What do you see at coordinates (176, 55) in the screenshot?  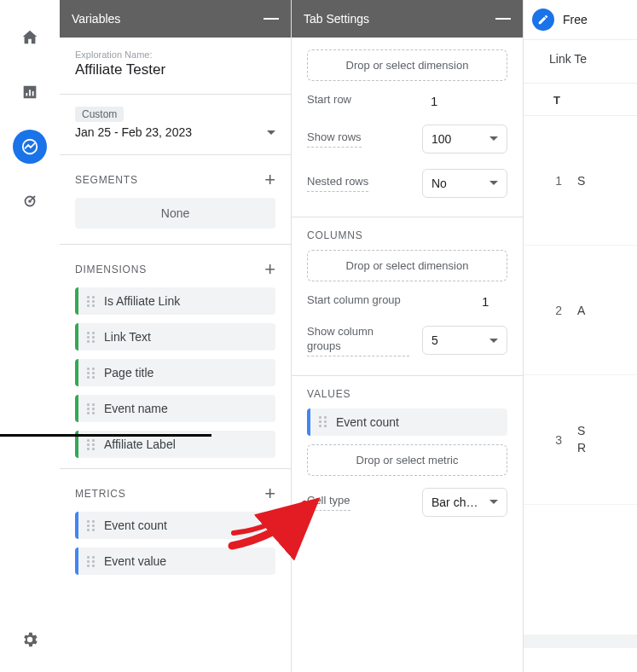 I see `exploration-name-label: Exploration Name:` at bounding box center [176, 55].